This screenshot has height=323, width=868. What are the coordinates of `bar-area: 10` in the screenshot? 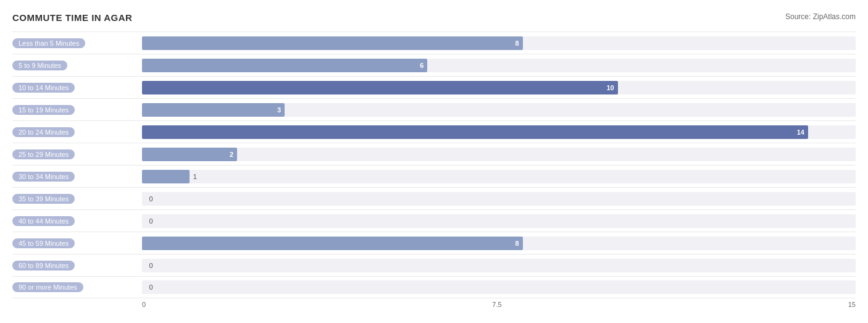 It's located at (499, 88).